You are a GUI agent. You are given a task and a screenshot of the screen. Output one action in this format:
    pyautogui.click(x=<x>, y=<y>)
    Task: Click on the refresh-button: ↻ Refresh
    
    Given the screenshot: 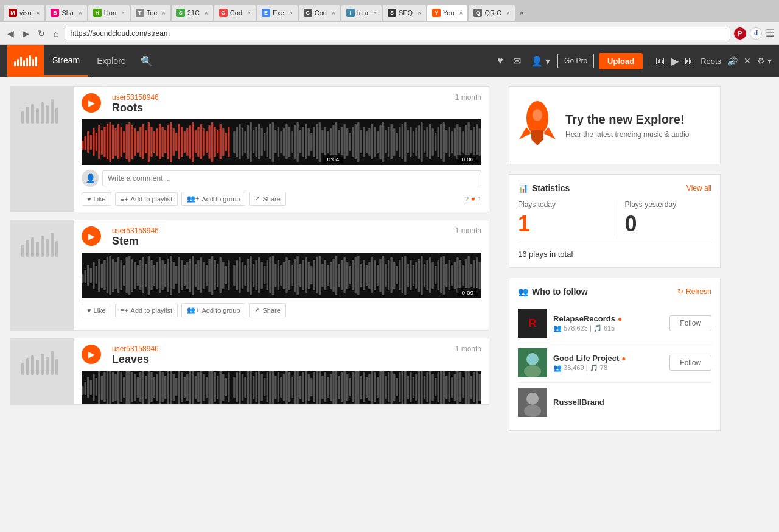 What is the action you would take?
    pyautogui.click(x=694, y=292)
    